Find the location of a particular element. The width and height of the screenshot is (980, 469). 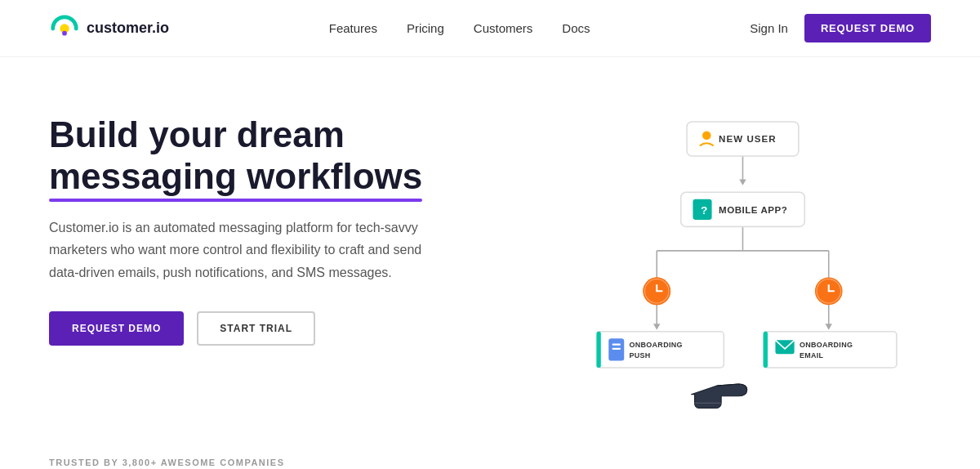

hero-buttons: REQUEST DEMO START TRIAL is located at coordinates (249, 328).